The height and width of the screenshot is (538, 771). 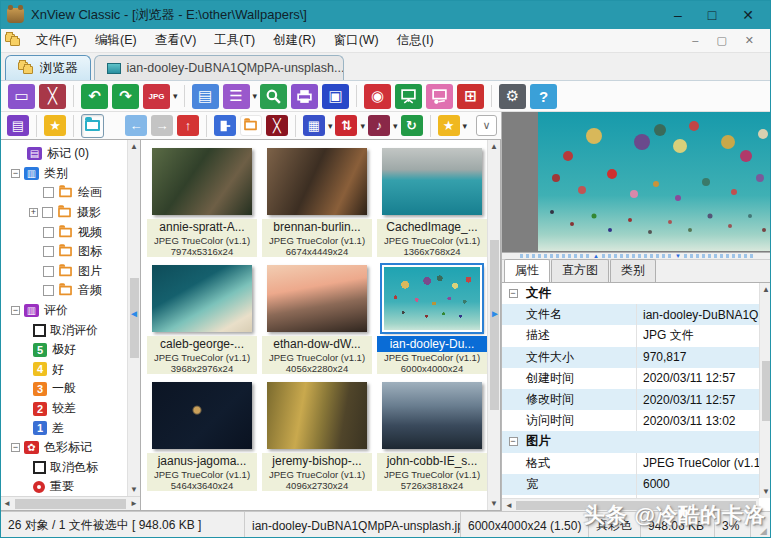 What do you see at coordinates (94, 96) in the screenshot?
I see `rotate-left-button: ↶` at bounding box center [94, 96].